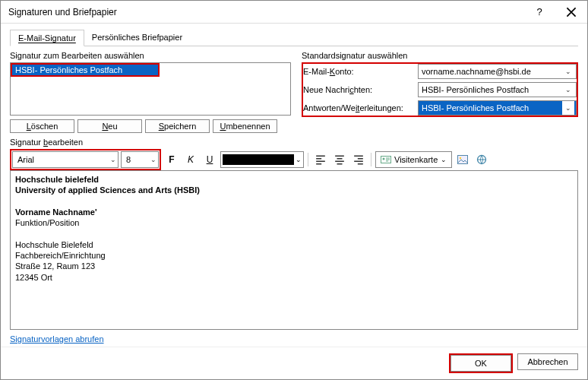 The image size is (588, 380). Describe the element at coordinates (463, 160) in the screenshot. I see `insert-image-button` at that location.